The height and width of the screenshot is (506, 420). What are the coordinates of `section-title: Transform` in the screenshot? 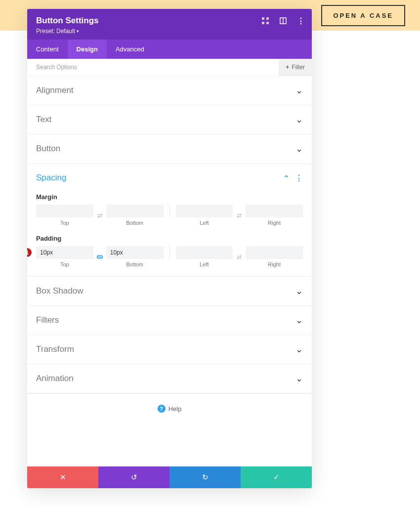 It's located at (55, 349).